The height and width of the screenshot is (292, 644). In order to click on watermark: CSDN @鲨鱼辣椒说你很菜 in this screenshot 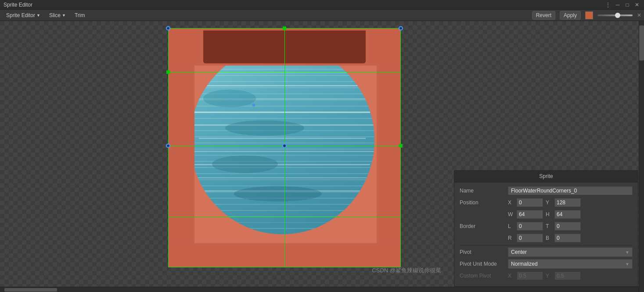, I will do `click(407, 271)`.